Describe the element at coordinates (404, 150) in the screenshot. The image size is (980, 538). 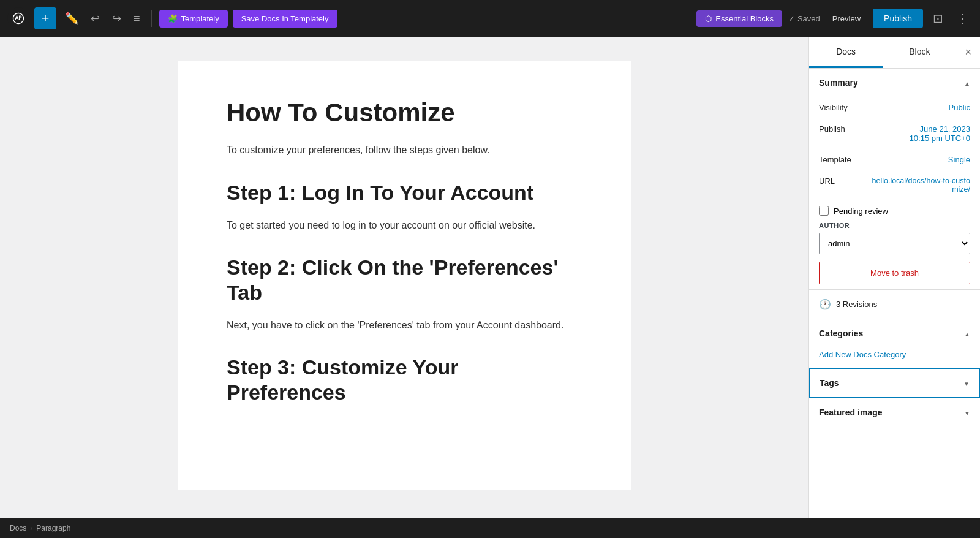
I see `doc-intro: To customize your preferences, follow th…` at that location.